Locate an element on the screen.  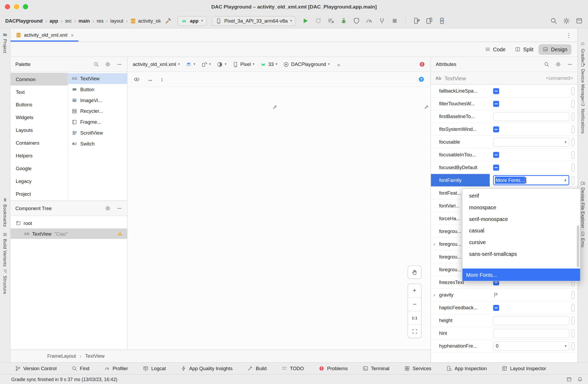
value-field: 0▾ is located at coordinates (531, 346).